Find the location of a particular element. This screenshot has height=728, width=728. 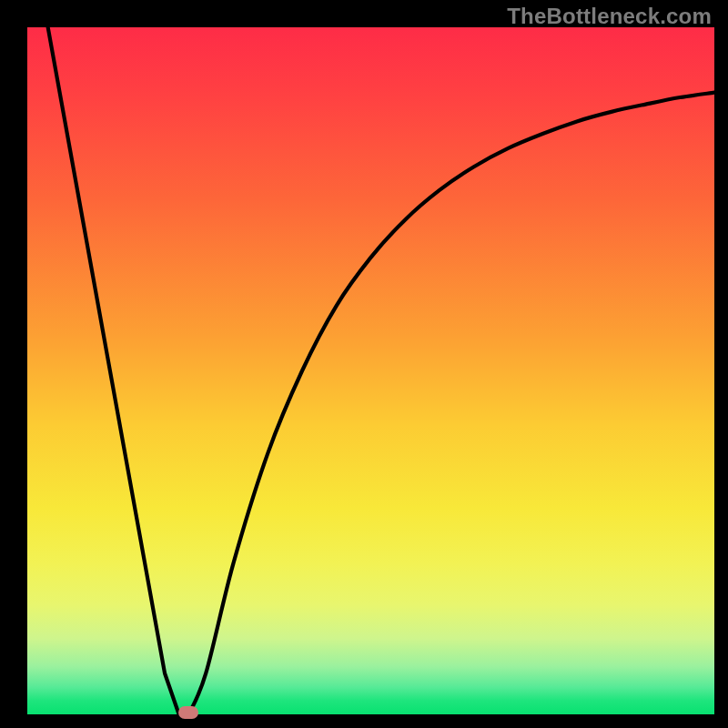

min-marker is located at coordinates (188, 713).